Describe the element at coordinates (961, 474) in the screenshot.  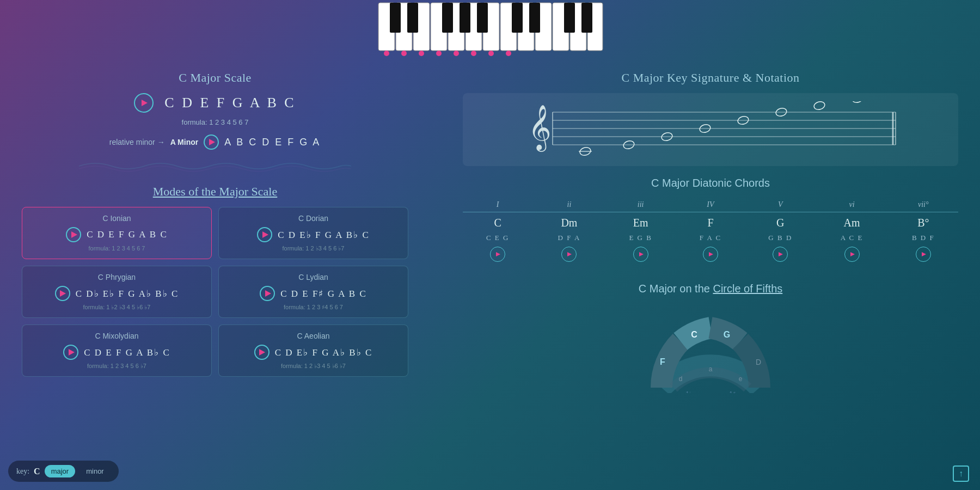
I see `scroll-up-button: ↑` at that location.